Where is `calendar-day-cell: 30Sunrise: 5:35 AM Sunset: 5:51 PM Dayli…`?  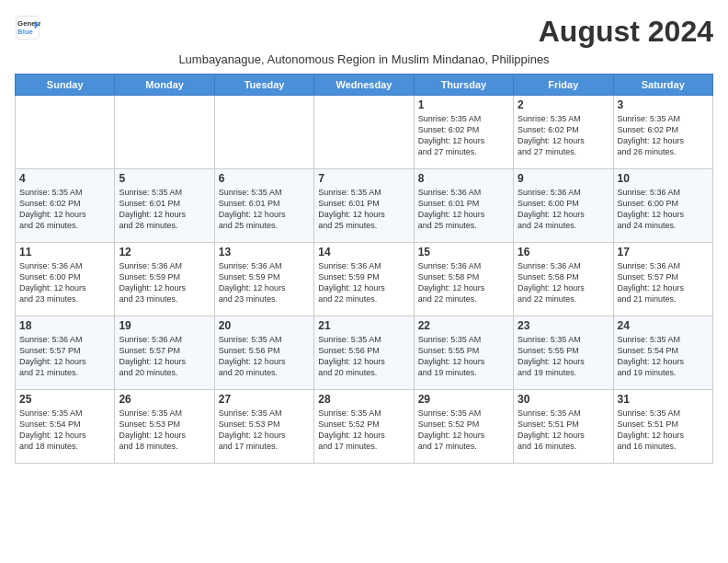 calendar-day-cell: 30Sunrise: 5:35 AM Sunset: 5:51 PM Dayli… is located at coordinates (563, 427).